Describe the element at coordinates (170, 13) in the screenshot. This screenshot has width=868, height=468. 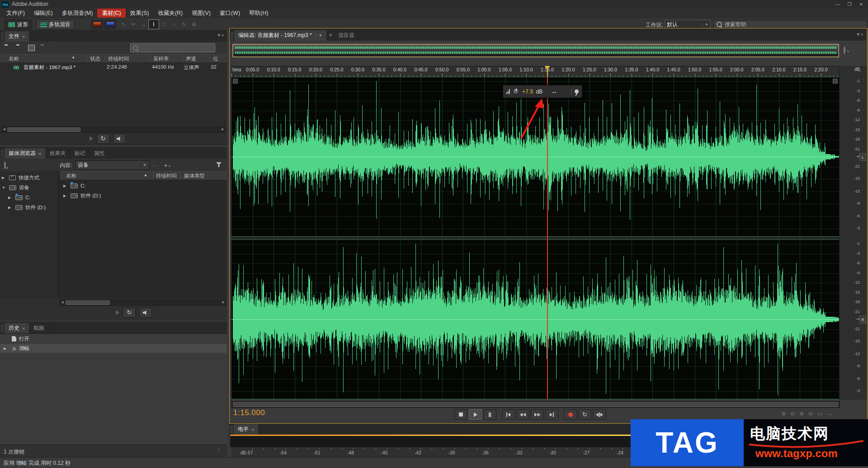
I see `menu-favorites: 收藏夹(R)` at that location.